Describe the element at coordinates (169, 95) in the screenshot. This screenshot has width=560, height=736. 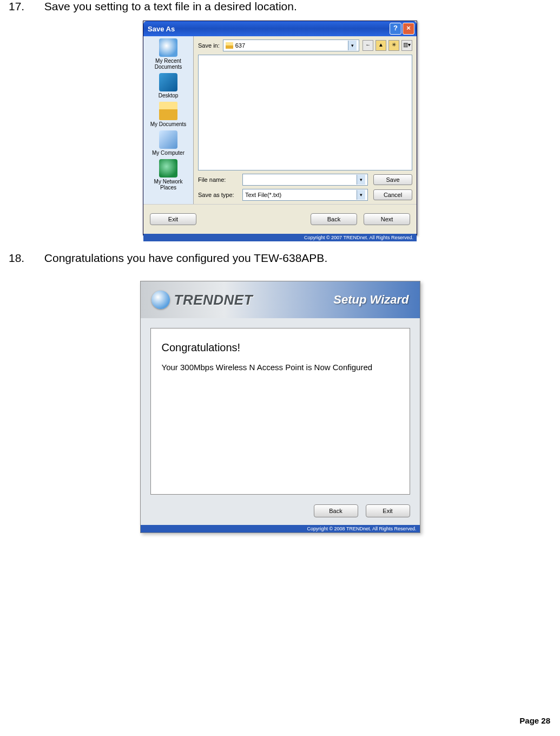
I see `place-label: Desktop` at that location.